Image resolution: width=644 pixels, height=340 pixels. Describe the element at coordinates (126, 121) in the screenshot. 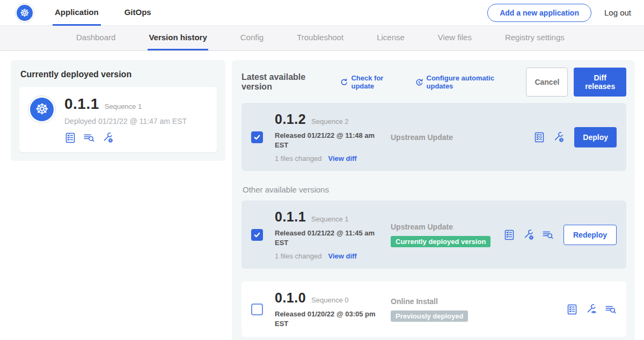

I see `deployed-timestamp: Deployed 01/21/22 @ 11:47 am EST` at that location.